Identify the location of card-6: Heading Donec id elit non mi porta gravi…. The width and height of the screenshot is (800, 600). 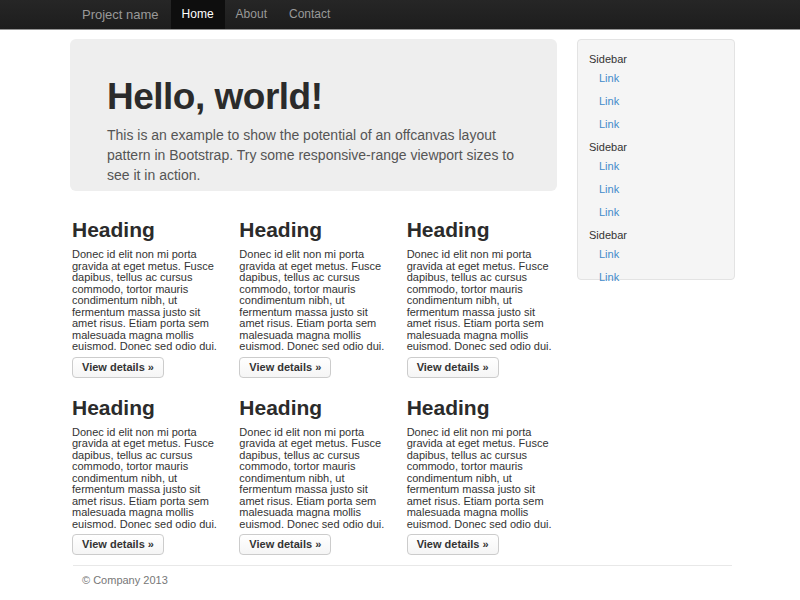
(482, 467).